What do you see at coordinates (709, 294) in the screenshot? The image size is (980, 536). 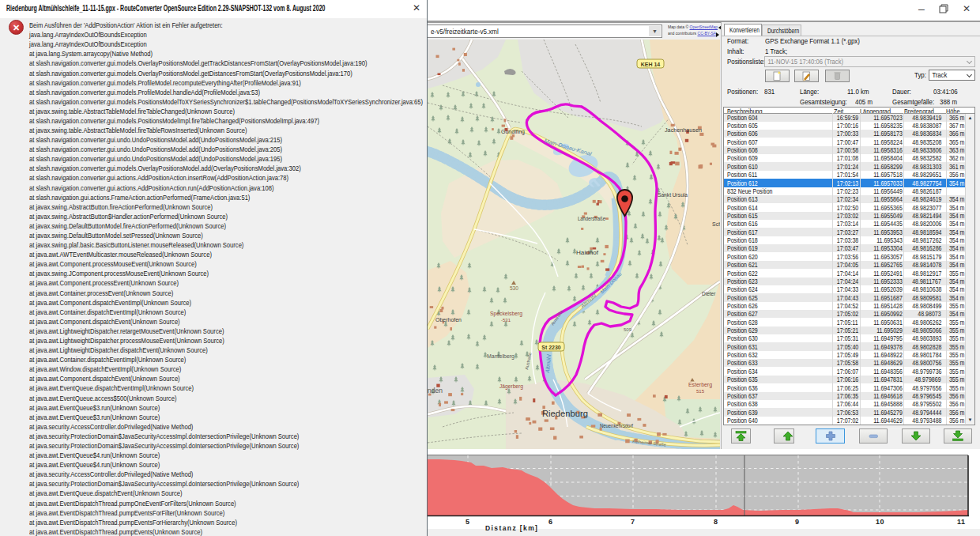 I see `svg-text: Dieter` at bounding box center [709, 294].